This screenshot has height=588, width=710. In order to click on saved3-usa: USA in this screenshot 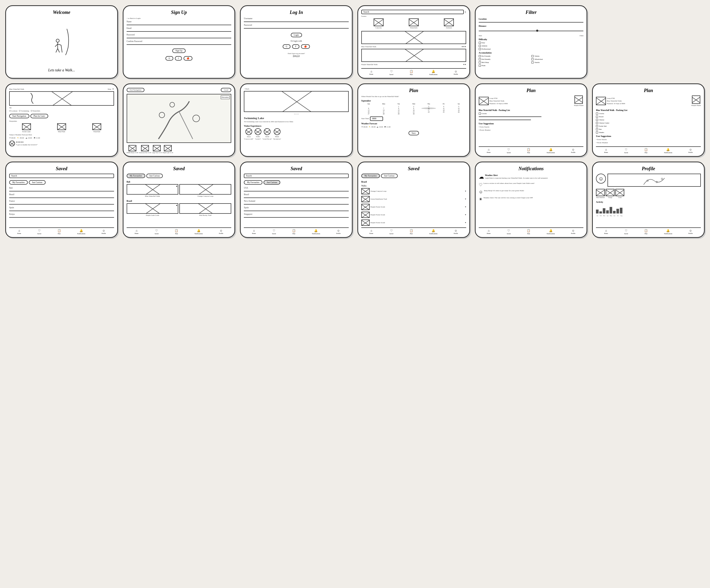, I will do `click(296, 188)`.